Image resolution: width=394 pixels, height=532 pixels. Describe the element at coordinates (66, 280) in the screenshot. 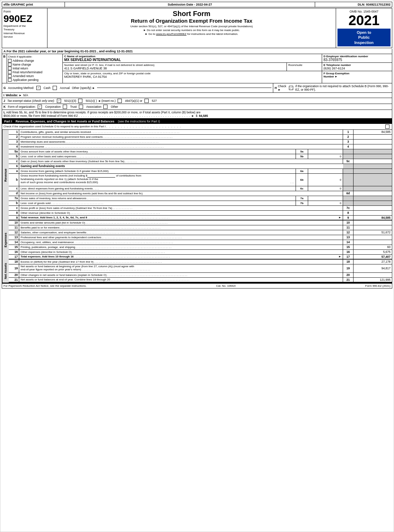

I see `row-21-text: Net assets or fund balances at end of ye…` at that location.